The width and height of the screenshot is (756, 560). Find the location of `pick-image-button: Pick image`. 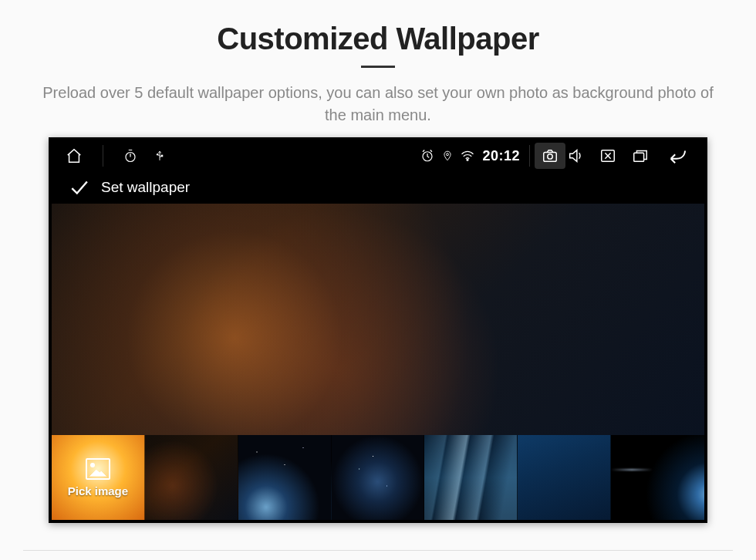

pick-image-button: Pick image is located at coordinates (99, 477).